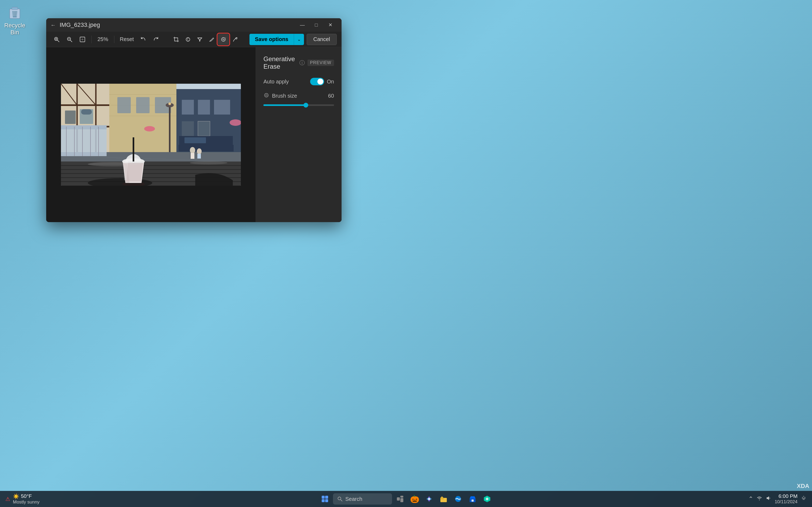  What do you see at coordinates (751, 499) in the screenshot?
I see `system-tray-chevron: ⌃` at bounding box center [751, 499].